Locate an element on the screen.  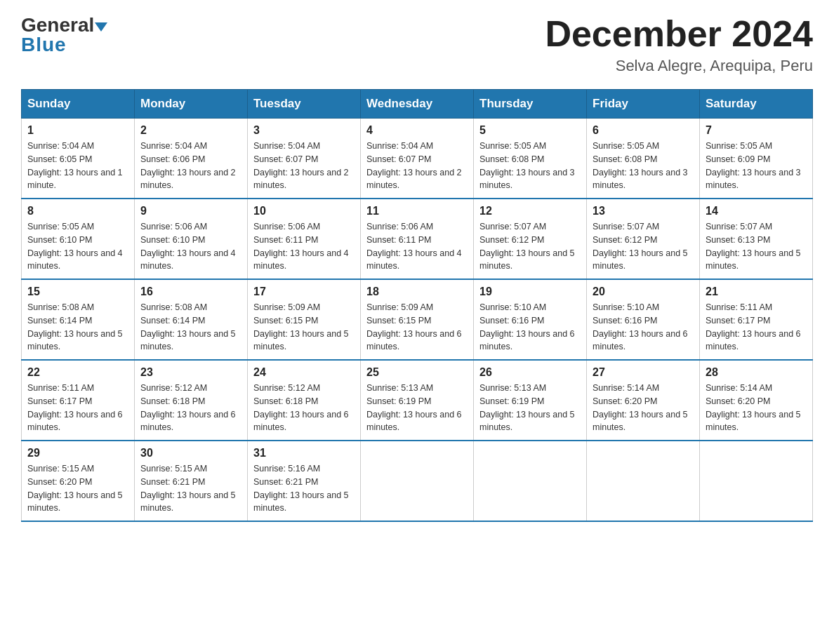
calendar-cell: 5 Sunrise: 5:05 AM Sunset: 6:08 PM Dayli… is located at coordinates (531, 159).